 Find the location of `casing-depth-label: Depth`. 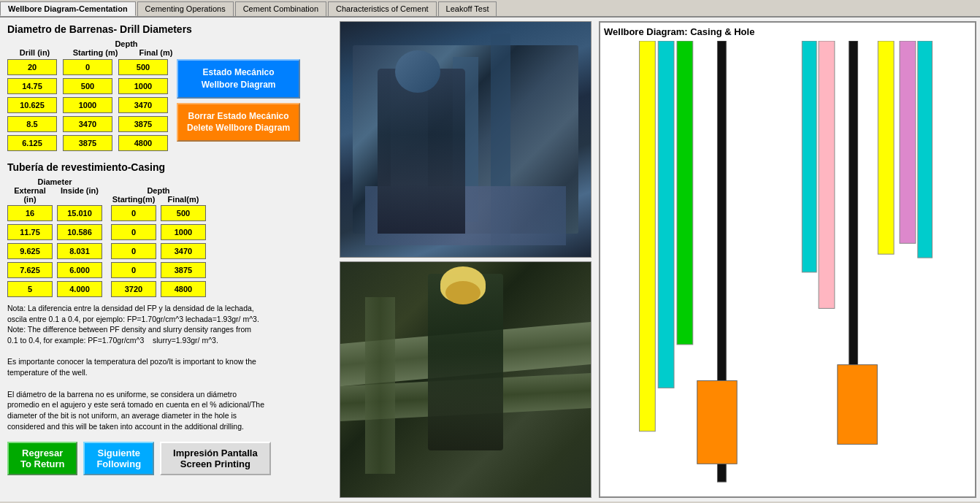

casing-depth-label: Depth is located at coordinates (158, 191).